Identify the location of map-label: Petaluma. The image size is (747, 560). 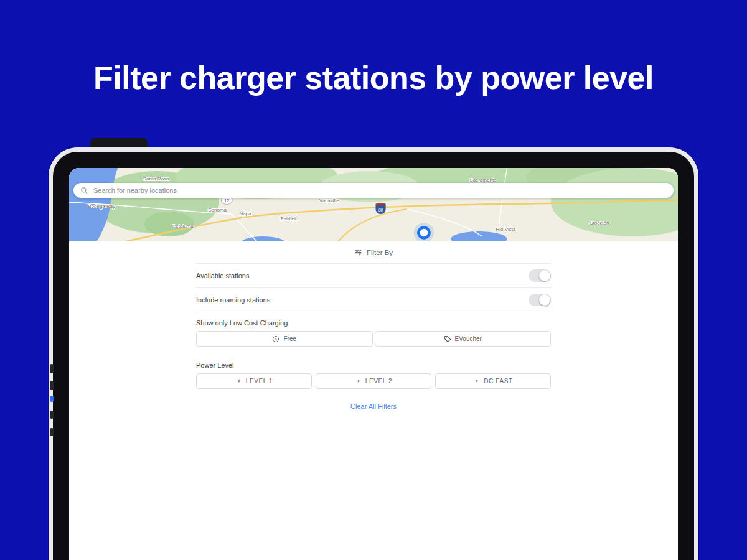
(183, 226).